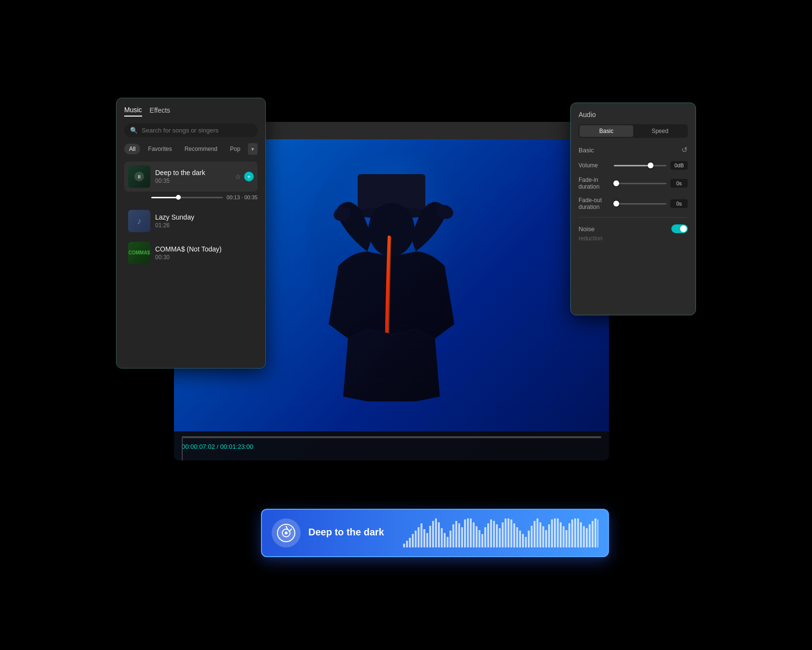 Image resolution: width=812 pixels, height=650 pixels. I want to click on volume-control: Volume 0dB, so click(633, 165).